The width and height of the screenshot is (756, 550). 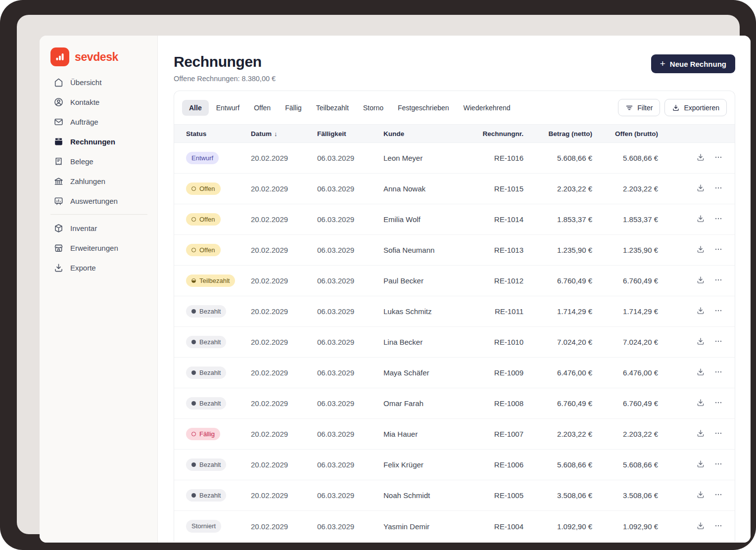 I want to click on column-status: Status, so click(x=209, y=134).